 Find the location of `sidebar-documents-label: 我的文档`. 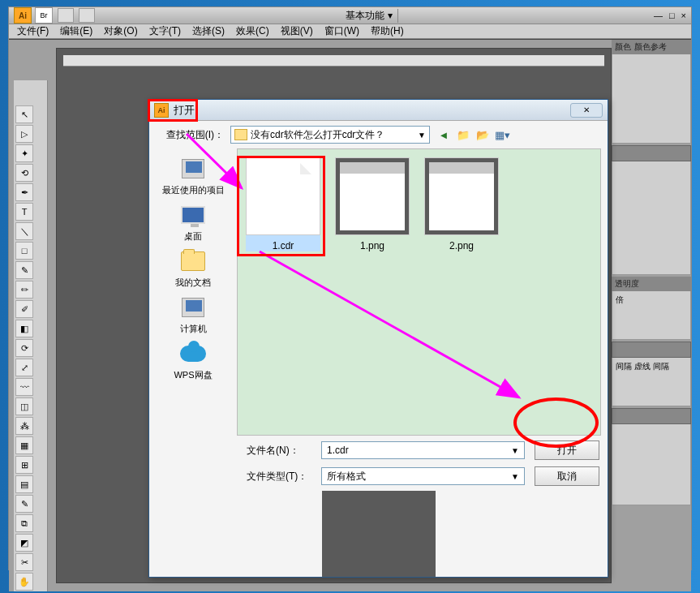

sidebar-documents-label: 我的文档 is located at coordinates (193, 282).